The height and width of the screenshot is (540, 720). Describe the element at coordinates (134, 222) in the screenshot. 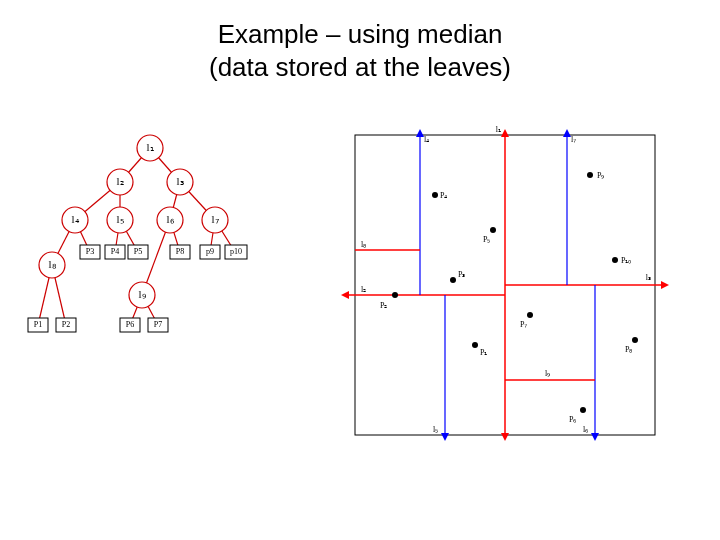

I see `tree-nodes: l₁ l₂ l₃ l₄ l₅ l₆ l₇ l₈ l₉` at that location.